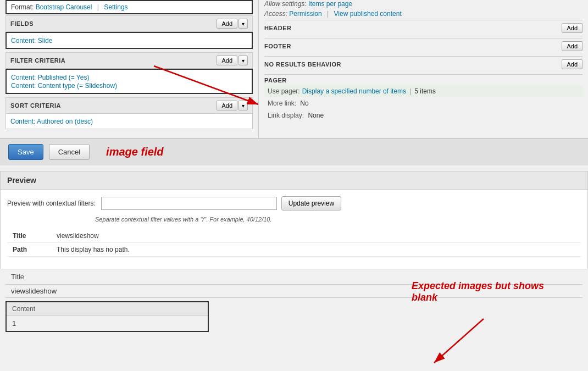  Describe the element at coordinates (243, 106) in the screenshot. I see `sort-dropdown-button: ▾` at that location.